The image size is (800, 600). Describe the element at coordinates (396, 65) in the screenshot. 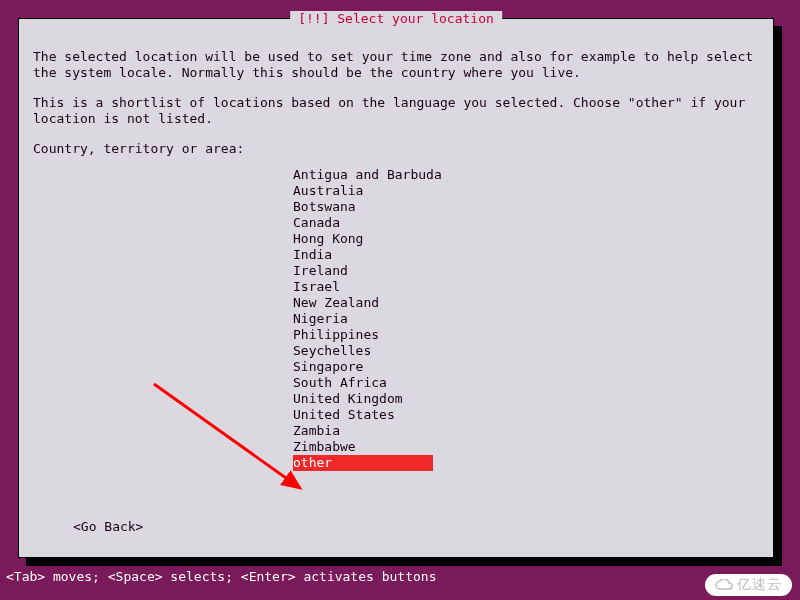

I see `description-1: The selected location will be used to se…` at that location.